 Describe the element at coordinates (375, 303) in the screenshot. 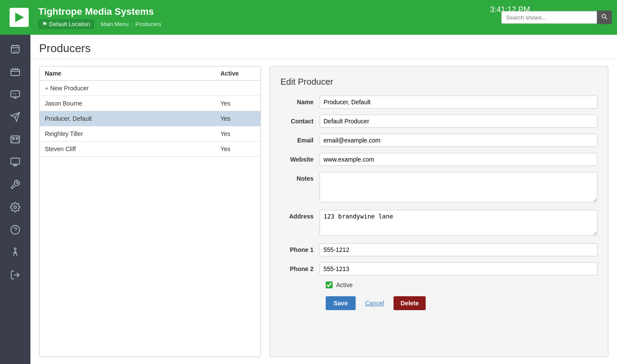

I see `cancel-button: Cancel` at that location.